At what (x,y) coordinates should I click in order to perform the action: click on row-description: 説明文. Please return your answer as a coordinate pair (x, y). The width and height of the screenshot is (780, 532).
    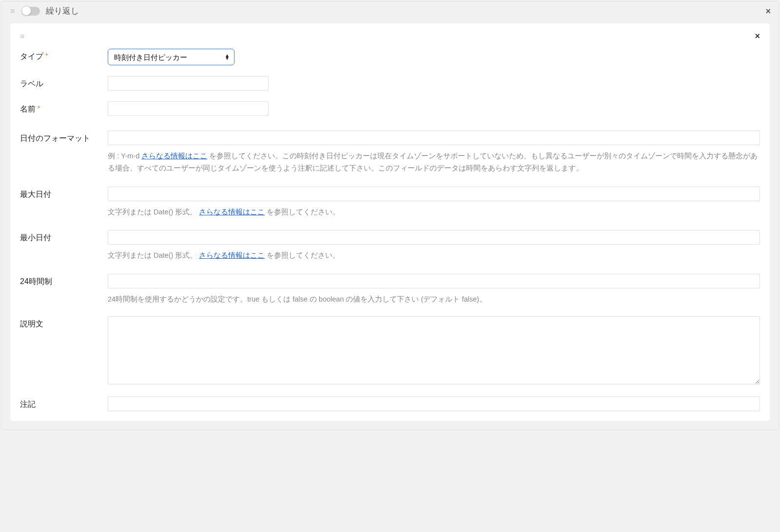
    Looking at the image, I should click on (390, 351).